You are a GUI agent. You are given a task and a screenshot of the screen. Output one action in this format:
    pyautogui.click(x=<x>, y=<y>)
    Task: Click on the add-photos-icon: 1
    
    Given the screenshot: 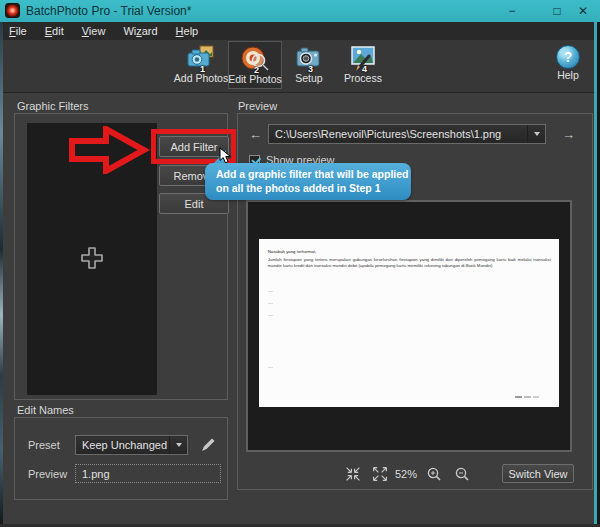 What is the action you would take?
    pyautogui.click(x=201, y=58)
    